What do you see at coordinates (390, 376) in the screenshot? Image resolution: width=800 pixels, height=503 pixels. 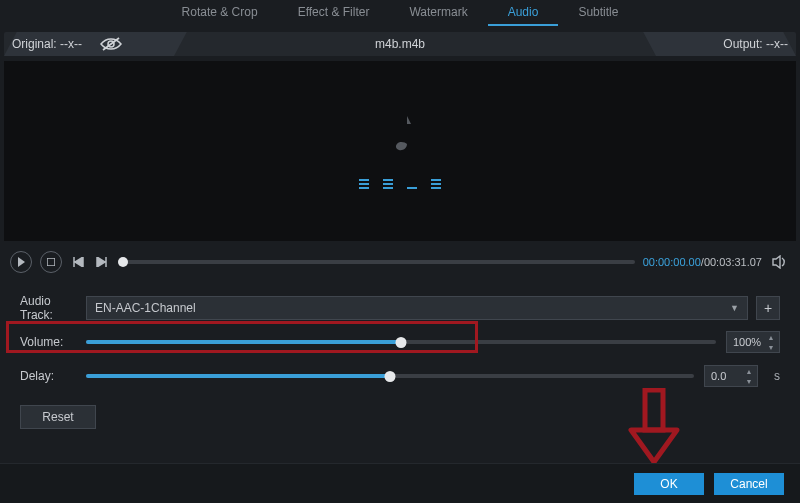 I see `delay-slider` at bounding box center [390, 376].